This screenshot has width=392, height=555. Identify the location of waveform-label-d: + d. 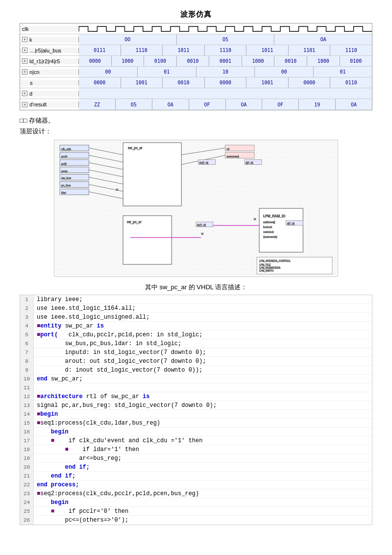
(49, 94).